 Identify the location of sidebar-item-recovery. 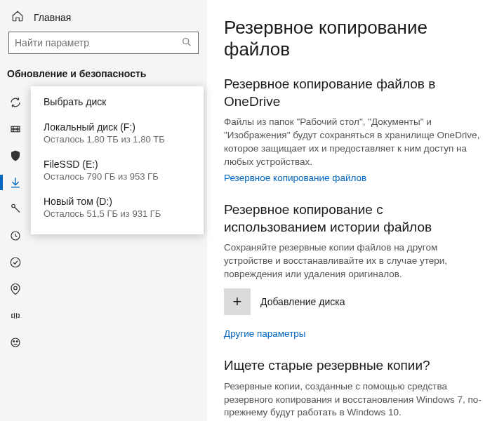
(15, 236).